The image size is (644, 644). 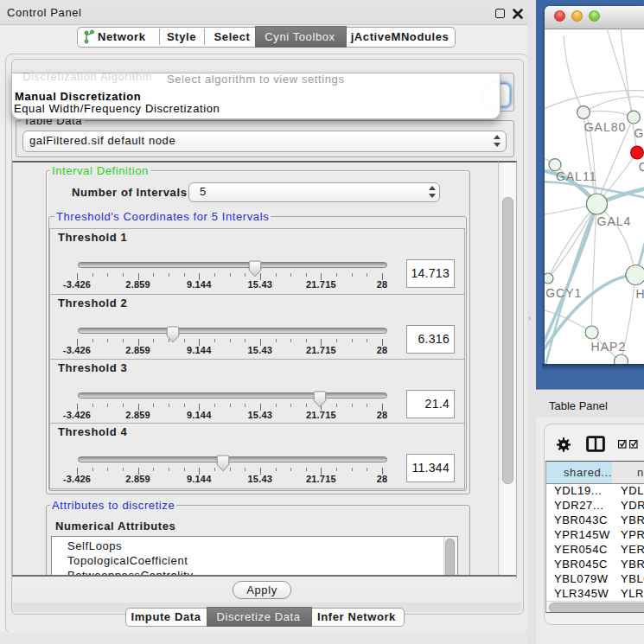 What do you see at coordinates (564, 293) in the screenshot?
I see `svg-text: GCY1` at bounding box center [564, 293].